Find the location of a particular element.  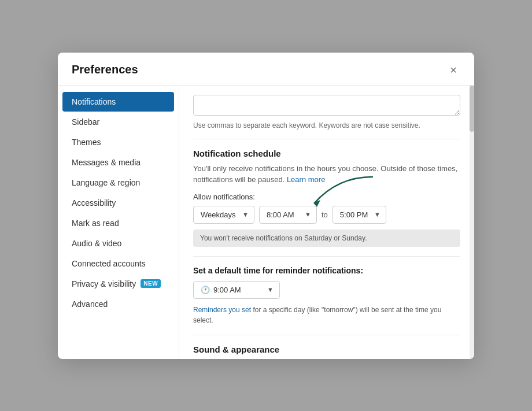

schedule-desc-text: You'll only receive notifications in the… is located at coordinates (325, 175).